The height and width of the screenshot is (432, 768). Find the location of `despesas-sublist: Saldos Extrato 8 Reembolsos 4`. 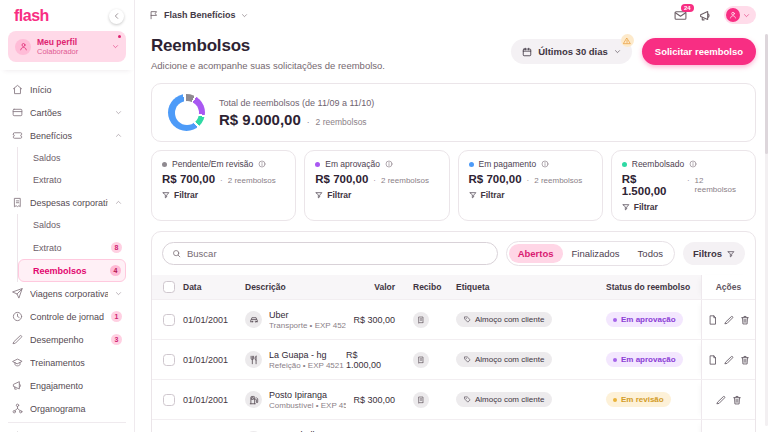

despesas-sublist: Saldos Extrato 8 Reembolsos 4 is located at coordinates (72, 248).